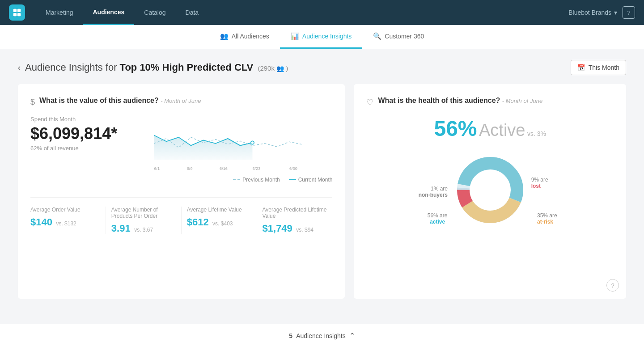 Image resolution: width=644 pixels, height=347 pixels. Describe the element at coordinates (192, 13) in the screenshot. I see `nav-data: Data` at that location.